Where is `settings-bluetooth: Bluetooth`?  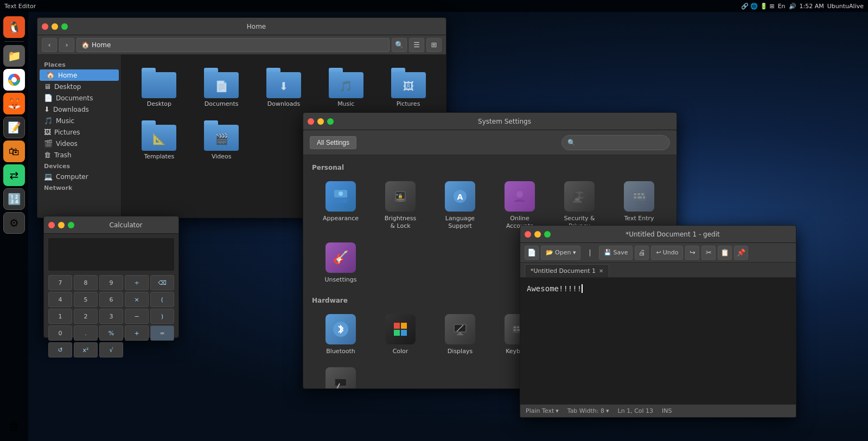 settings-bluetooth: Bluetooth is located at coordinates (341, 334).